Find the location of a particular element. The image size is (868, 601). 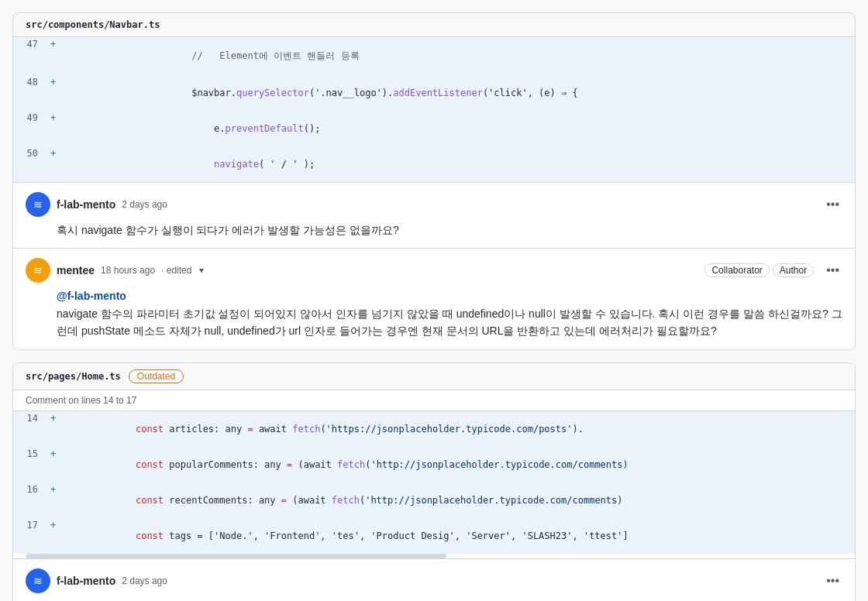

comment-author: mentee is located at coordinates (76, 270).